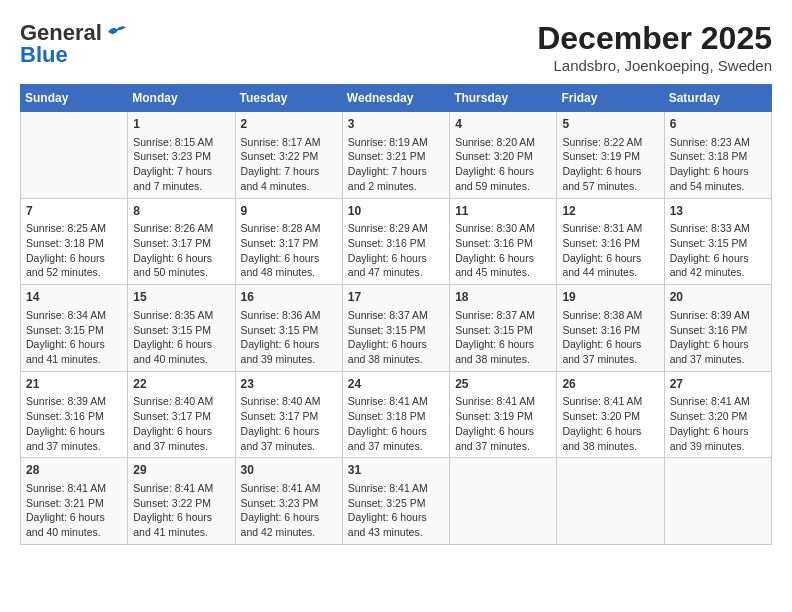 The height and width of the screenshot is (612, 792). I want to click on calendar-cell: 4Sunrise: 8:20 AM Sunset: 3:20 PM Daylig…, so click(504, 156).